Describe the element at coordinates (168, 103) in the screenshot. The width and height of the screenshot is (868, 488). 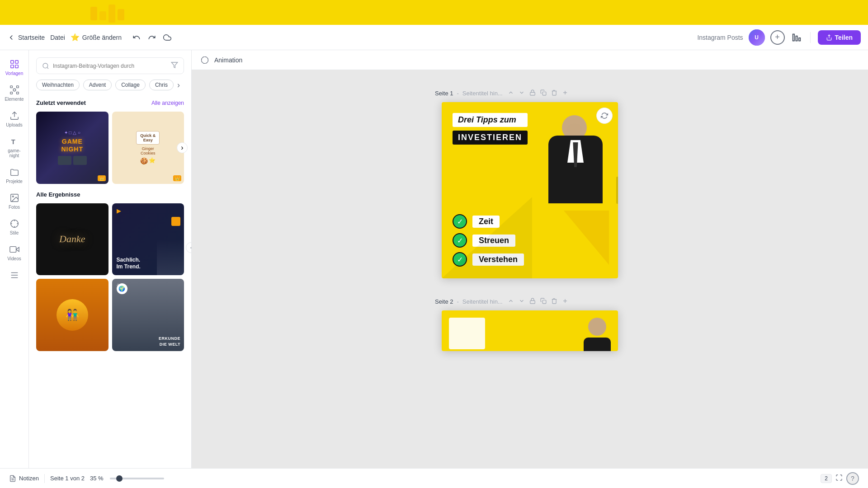
I see `see-all-button: Alle anzeigen` at that location.